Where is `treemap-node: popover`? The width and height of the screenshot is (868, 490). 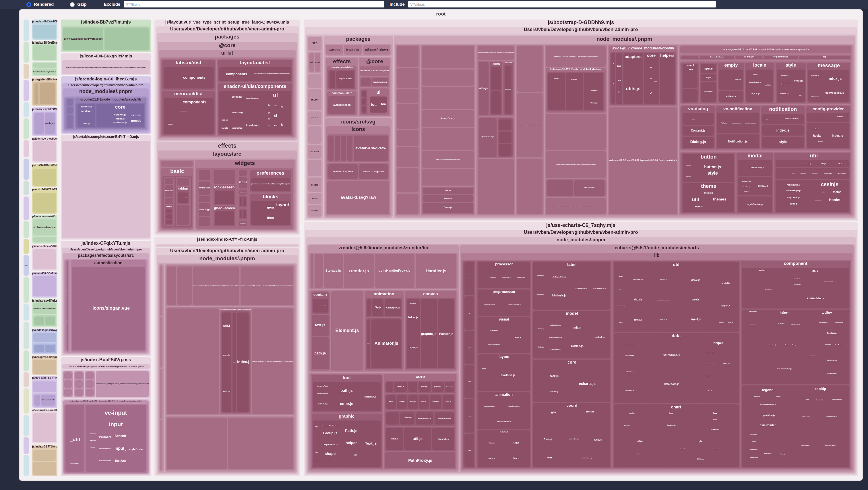 treemap-node: popover is located at coordinates (269, 112).